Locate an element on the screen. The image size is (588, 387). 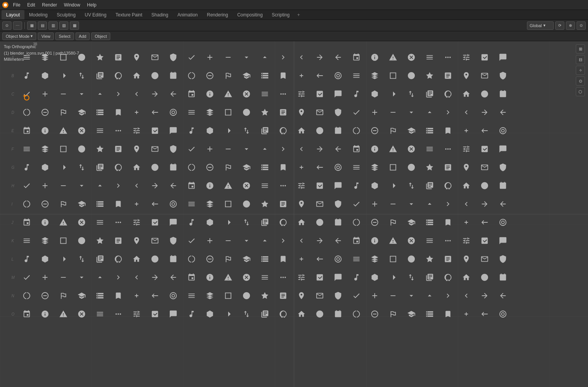
overlay-display-mode: ⊞ is located at coordinates (580, 49).